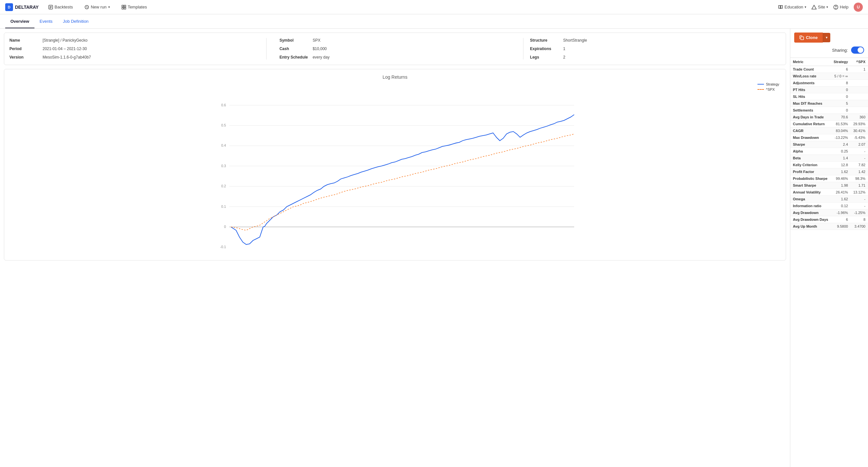 The image size is (868, 467). I want to click on backtests-nav: Backtests, so click(61, 7).